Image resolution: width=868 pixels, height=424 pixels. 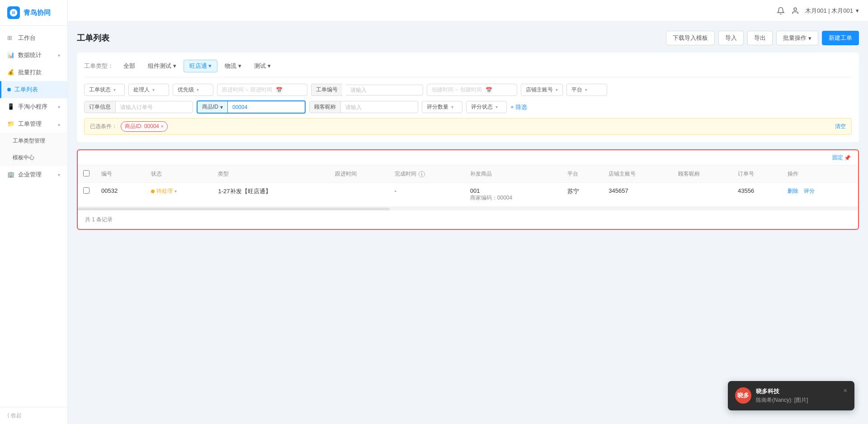 I want to click on sidebar-item-workbench: ⊞ 工作台, so click(x=33, y=38).